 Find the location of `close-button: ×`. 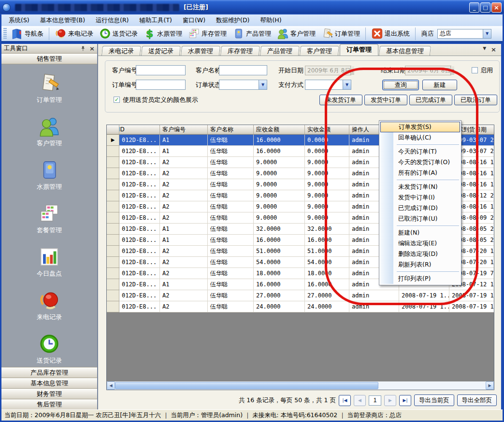

close-button: × is located at coordinates (497, 8).